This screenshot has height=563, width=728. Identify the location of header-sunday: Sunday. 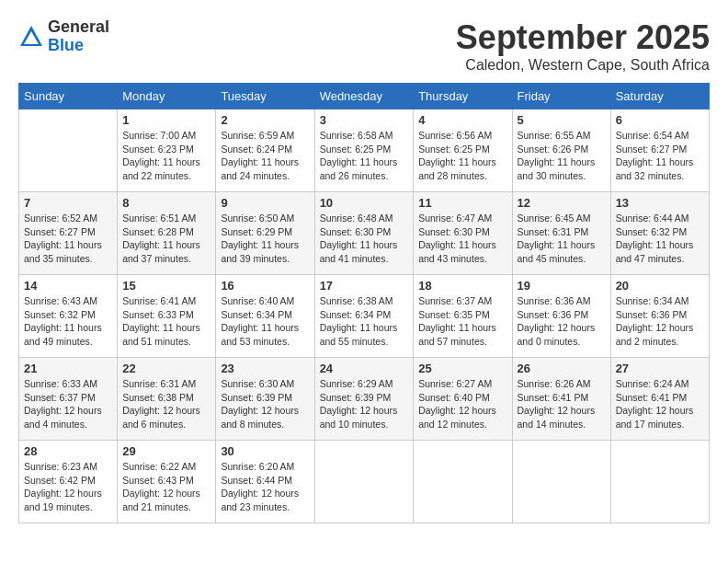
(68, 97).